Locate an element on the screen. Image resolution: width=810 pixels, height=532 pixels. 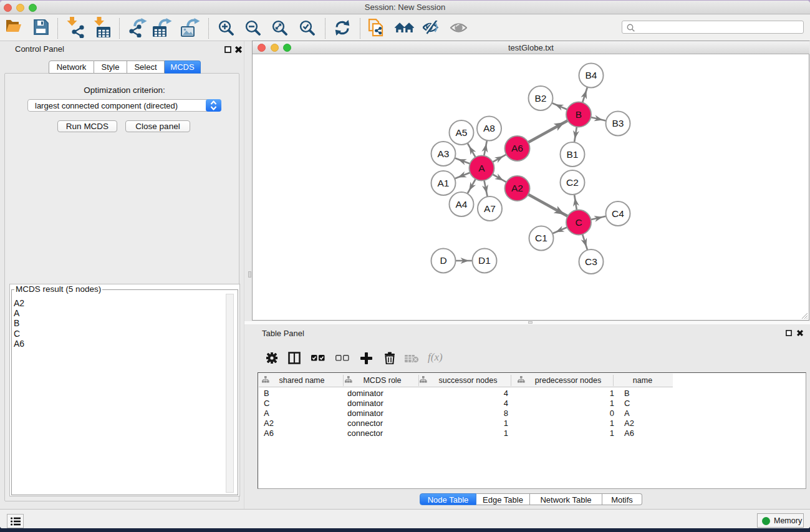
svg-text: C2 is located at coordinates (572, 182).